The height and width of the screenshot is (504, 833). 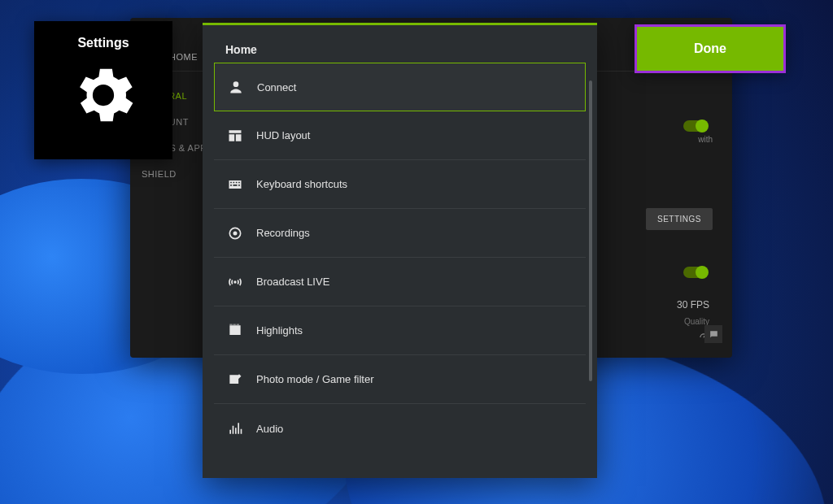 What do you see at coordinates (235, 282) in the screenshot?
I see `broadcast-icon` at bounding box center [235, 282].